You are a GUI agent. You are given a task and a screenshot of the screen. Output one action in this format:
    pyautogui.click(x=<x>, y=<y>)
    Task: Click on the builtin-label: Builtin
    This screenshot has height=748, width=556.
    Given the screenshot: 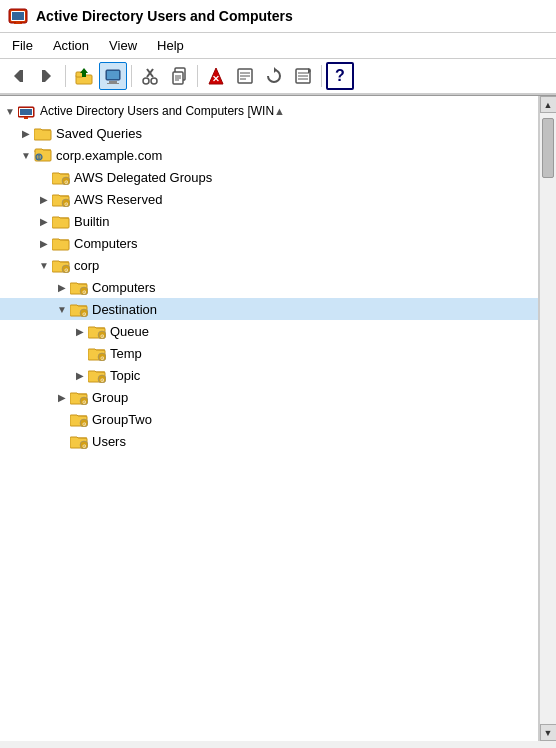 What is the action you would take?
    pyautogui.click(x=92, y=222)
    